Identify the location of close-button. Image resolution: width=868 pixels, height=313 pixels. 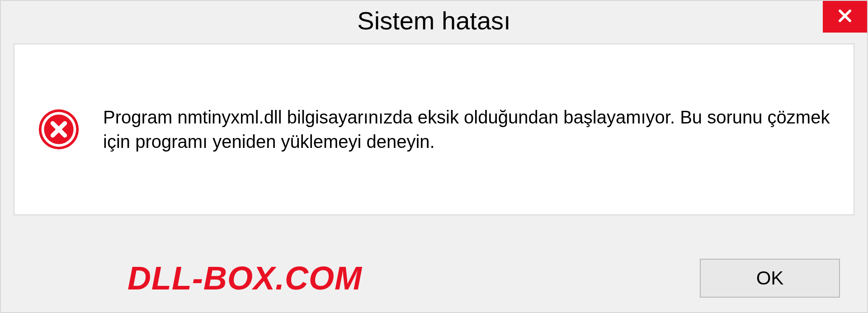
(845, 17).